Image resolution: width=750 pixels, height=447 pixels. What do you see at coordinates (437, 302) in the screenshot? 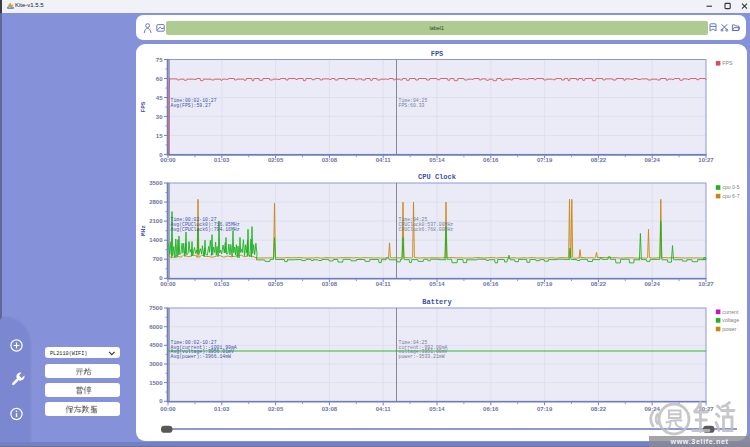
I see `svg-text: Battery` at bounding box center [437, 302].